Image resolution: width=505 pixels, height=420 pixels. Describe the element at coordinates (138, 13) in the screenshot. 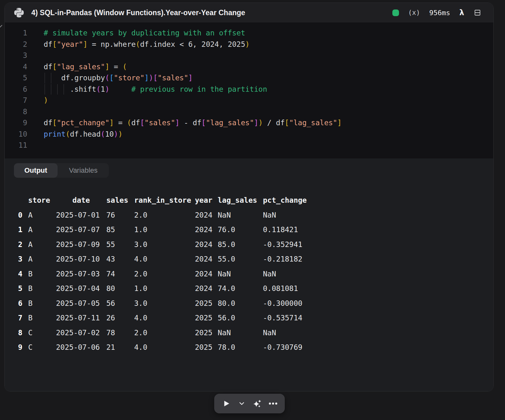

I see `cell-title: 4) SQL-in-Pandas (Window Functions).Year…` at that location.